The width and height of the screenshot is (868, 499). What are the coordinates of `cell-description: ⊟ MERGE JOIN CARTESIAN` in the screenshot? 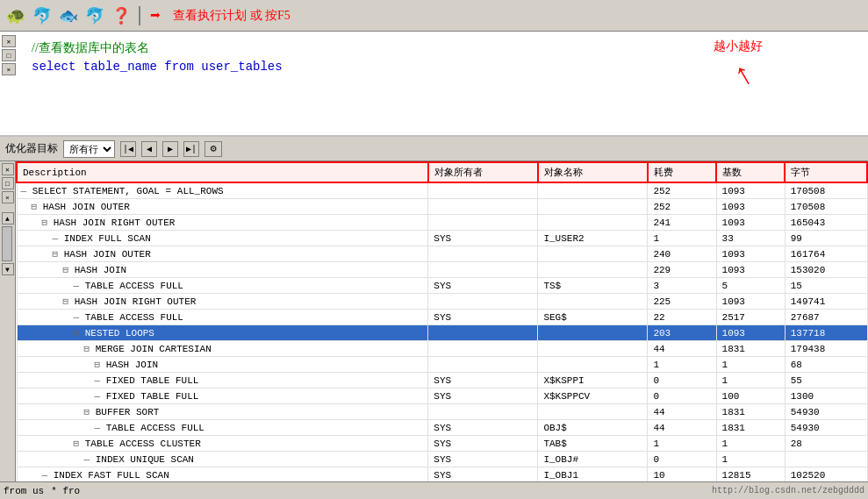 It's located at (223, 349).